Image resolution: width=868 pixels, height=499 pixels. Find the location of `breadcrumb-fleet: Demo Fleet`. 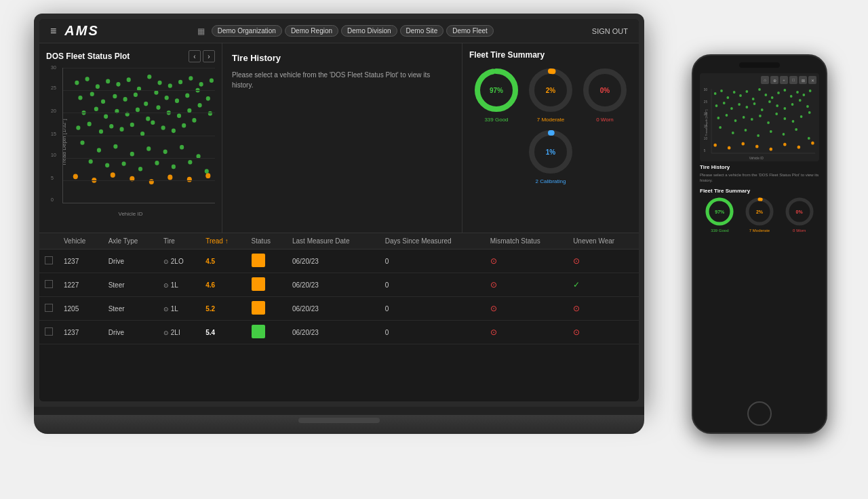

breadcrumb-fleet: Demo Fleet is located at coordinates (470, 31).